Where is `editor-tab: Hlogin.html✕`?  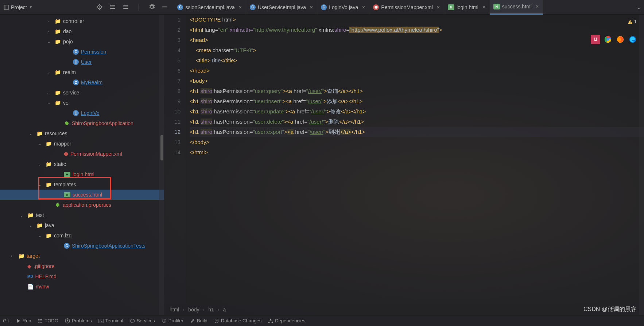 editor-tab: Hlogin.html✕ is located at coordinates (467, 7).